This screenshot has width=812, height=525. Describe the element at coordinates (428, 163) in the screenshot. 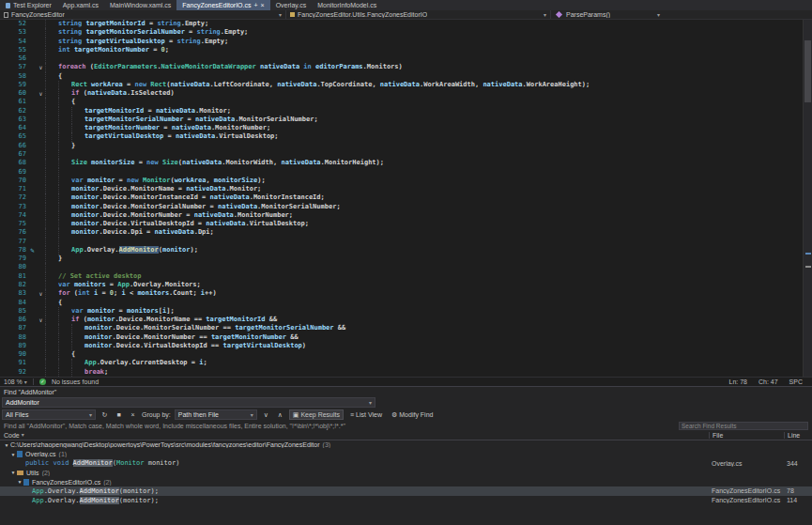

I see `code-text: Size monitorSize = new Size(nativeData.M…` at that location.